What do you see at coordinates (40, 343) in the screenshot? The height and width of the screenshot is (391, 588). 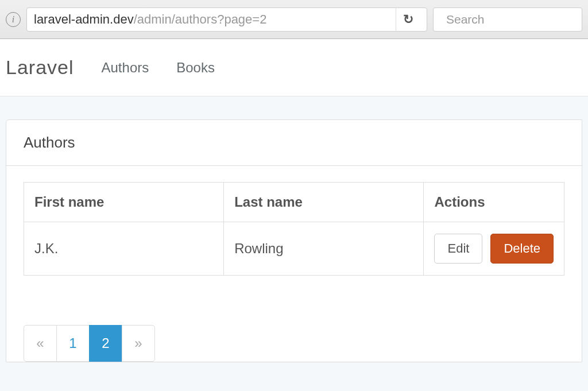 I see `pagination-prev: «` at bounding box center [40, 343].